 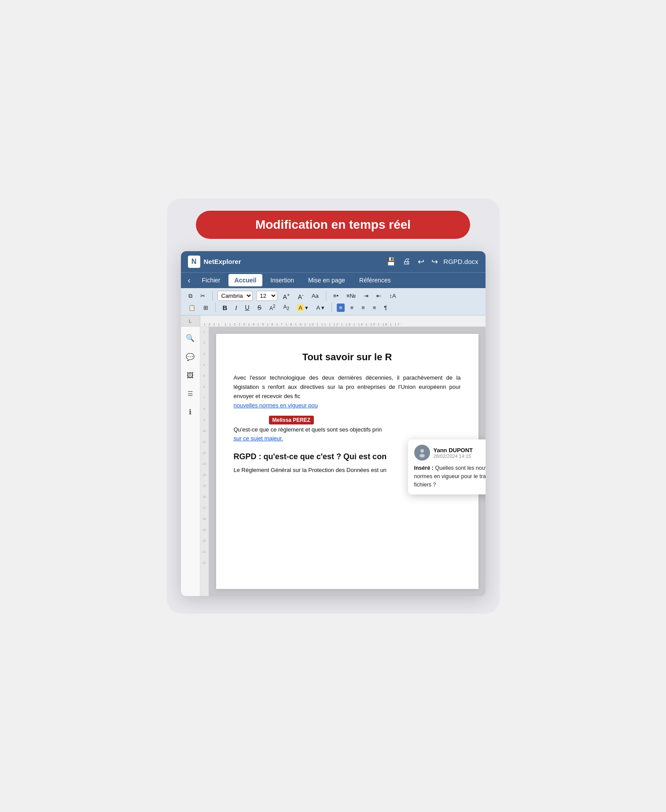 What do you see at coordinates (327, 280) in the screenshot?
I see `menu-mise-en-page: Mise en page` at bounding box center [327, 280].